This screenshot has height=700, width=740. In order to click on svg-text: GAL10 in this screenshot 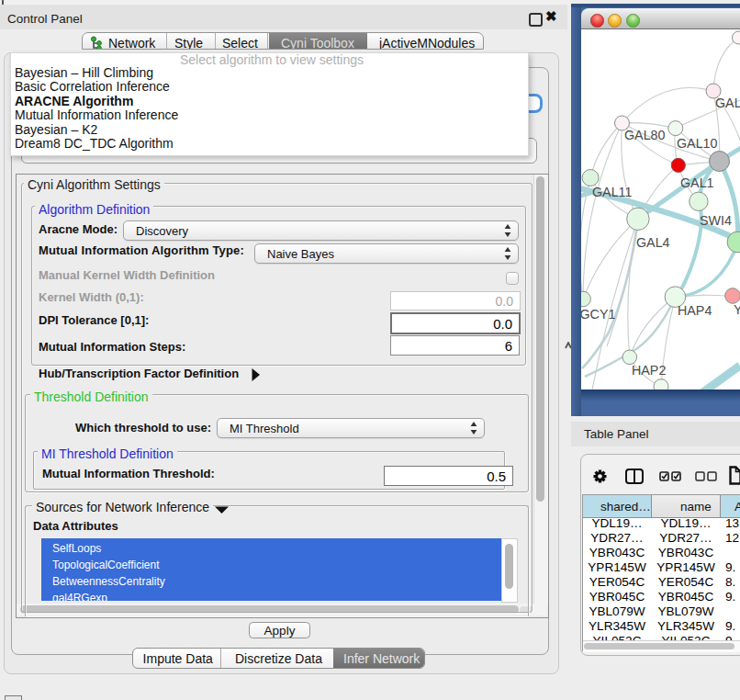, I will do `click(698, 143)`.